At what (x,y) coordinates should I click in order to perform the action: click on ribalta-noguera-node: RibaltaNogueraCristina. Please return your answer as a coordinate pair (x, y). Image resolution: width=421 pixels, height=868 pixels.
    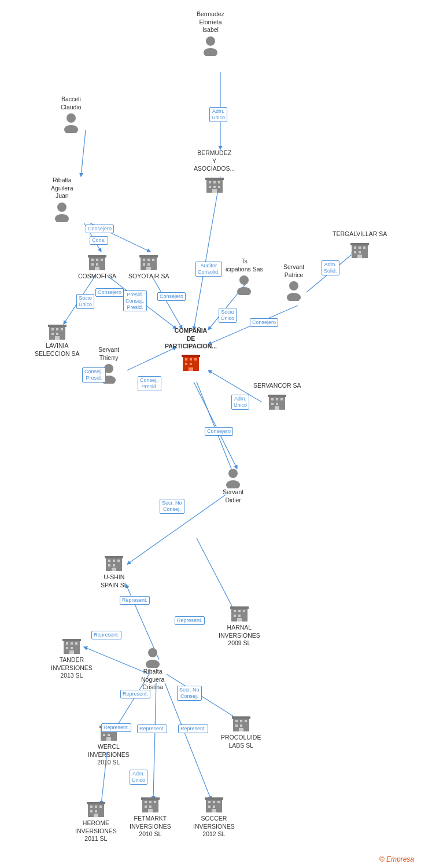
    Looking at the image, I should click on (153, 670).